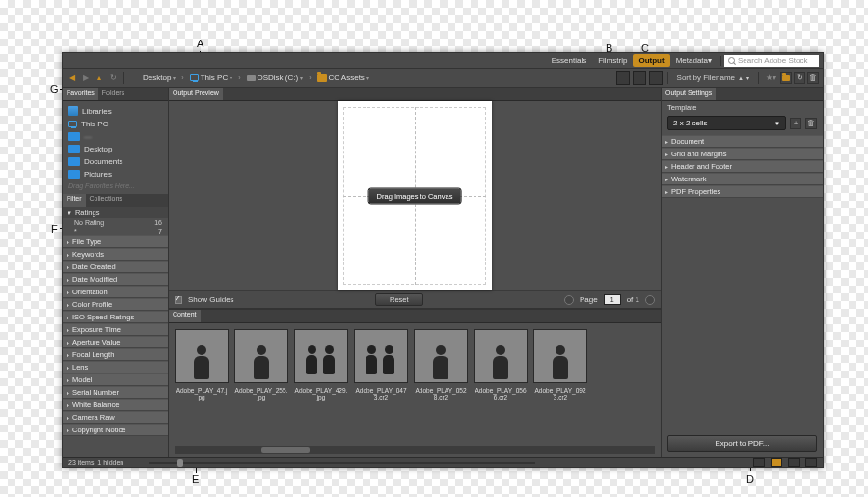 This screenshot has height=497, width=868. Describe the element at coordinates (116, 212) in the screenshot. I see `ratings-header: ▼Ratings` at that location.